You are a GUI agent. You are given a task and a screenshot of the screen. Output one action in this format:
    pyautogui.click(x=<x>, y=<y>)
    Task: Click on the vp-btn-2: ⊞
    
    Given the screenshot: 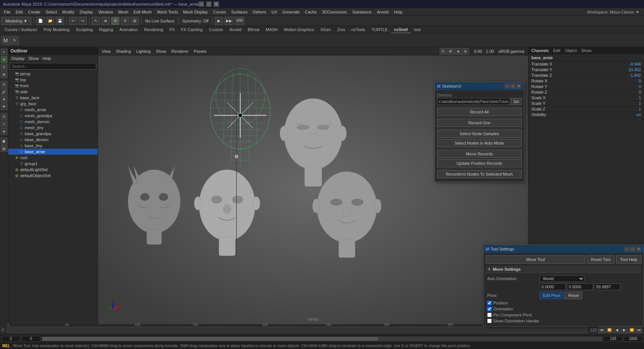 What is the action you would take?
    pyautogui.click(x=451, y=51)
    